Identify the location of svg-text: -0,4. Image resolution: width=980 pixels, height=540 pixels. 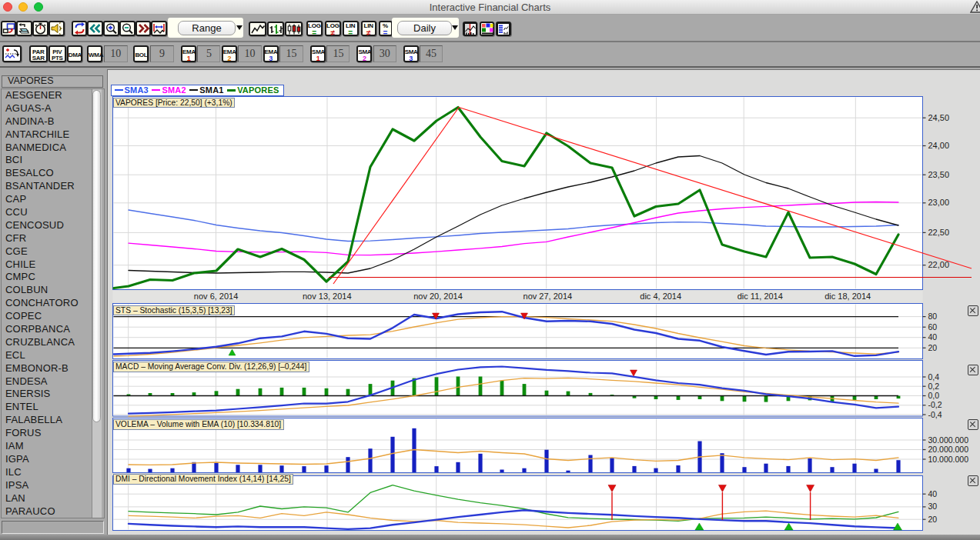
(935, 415).